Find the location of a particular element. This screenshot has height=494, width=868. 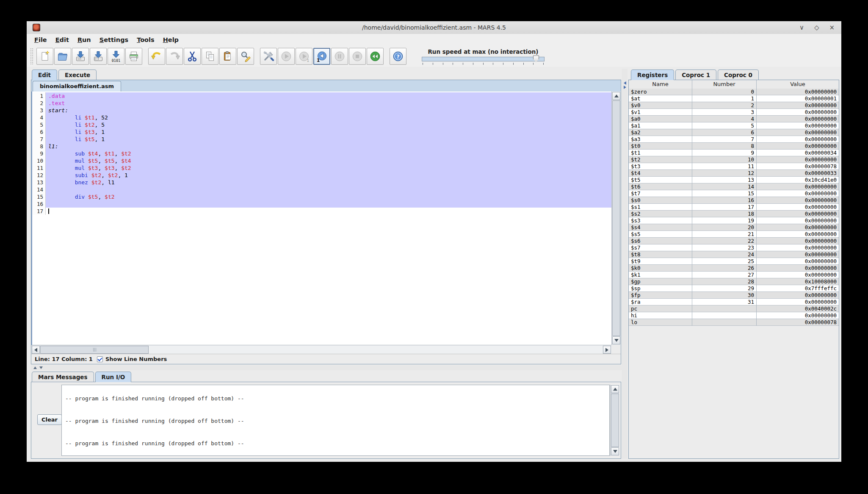

register-row: $v130x00000000 is located at coordinates (734, 112).